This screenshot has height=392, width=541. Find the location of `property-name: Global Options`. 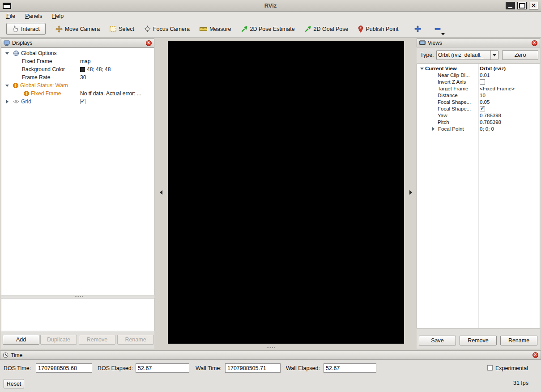

property-name: Global Options is located at coordinates (38, 53).